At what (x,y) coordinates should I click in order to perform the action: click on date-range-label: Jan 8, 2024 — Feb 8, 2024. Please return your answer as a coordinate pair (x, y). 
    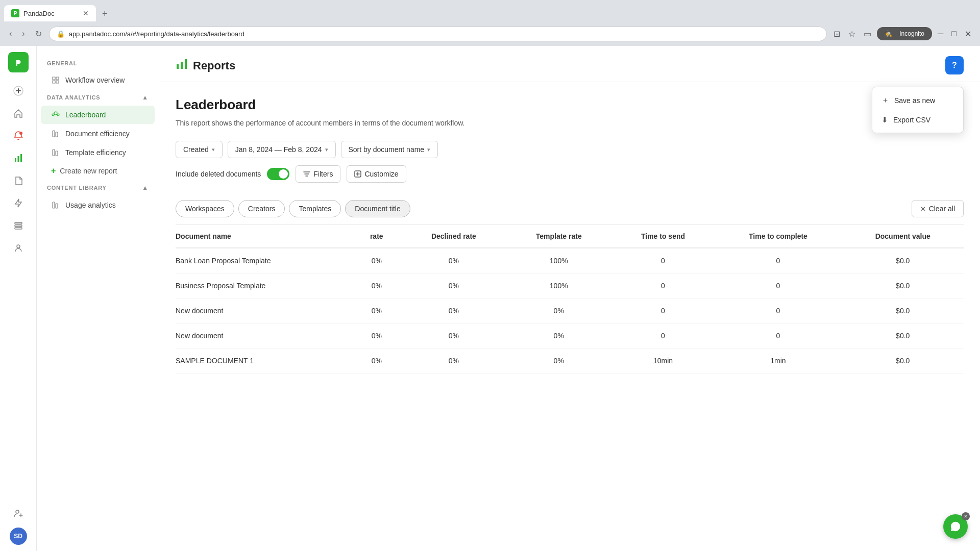
    Looking at the image, I should click on (279, 149).